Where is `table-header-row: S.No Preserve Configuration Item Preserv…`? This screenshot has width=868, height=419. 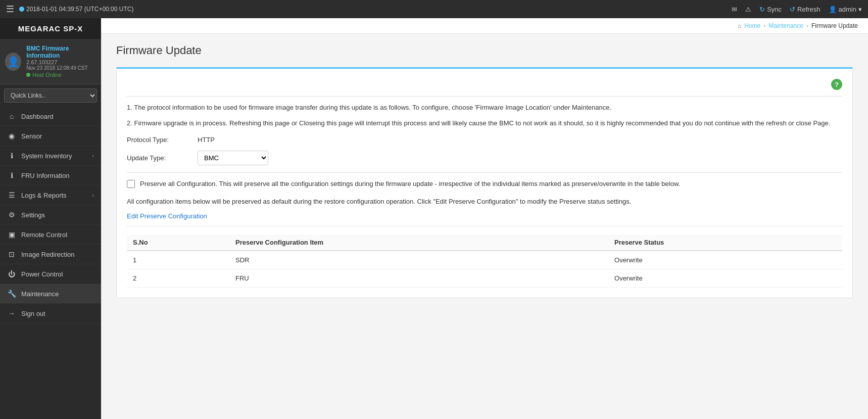 table-header-row: S.No Preserve Configuration Item Preserv… is located at coordinates (485, 243).